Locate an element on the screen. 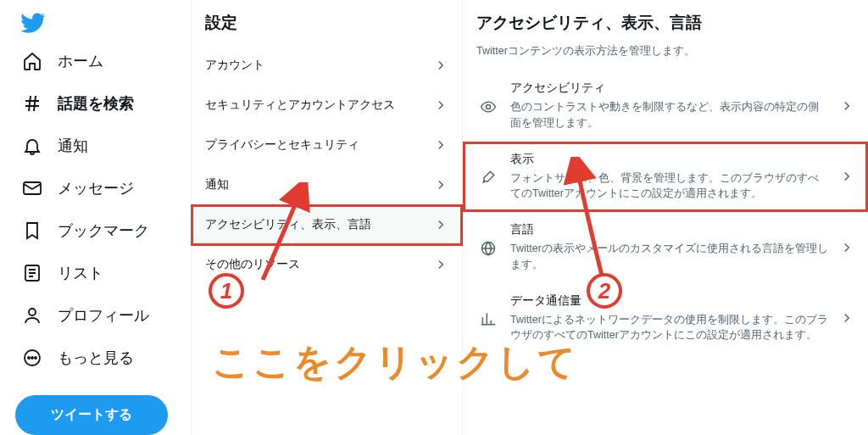  nav-item-label: 話題を検索 is located at coordinates (96, 103).